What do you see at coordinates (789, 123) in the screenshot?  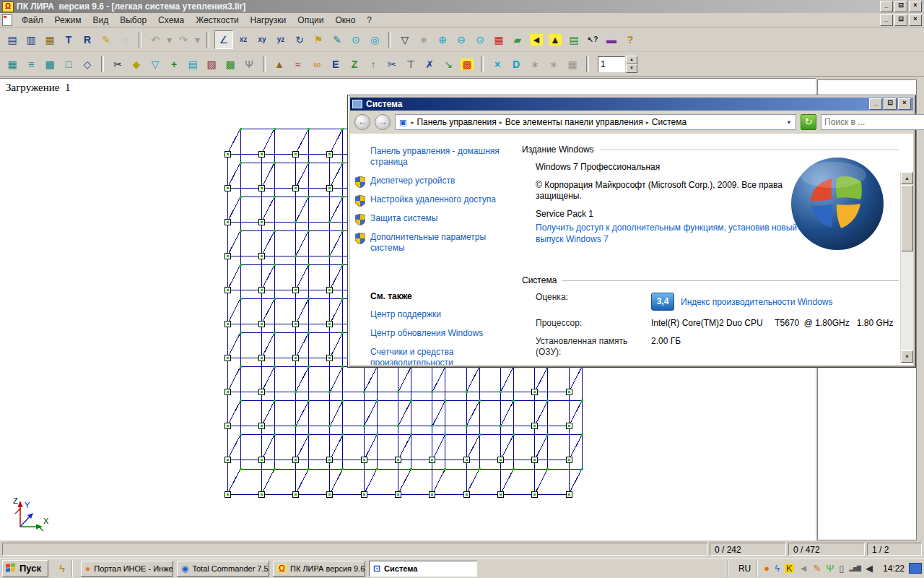 I see `address-dropdown-icon: ▼` at bounding box center [789, 123].